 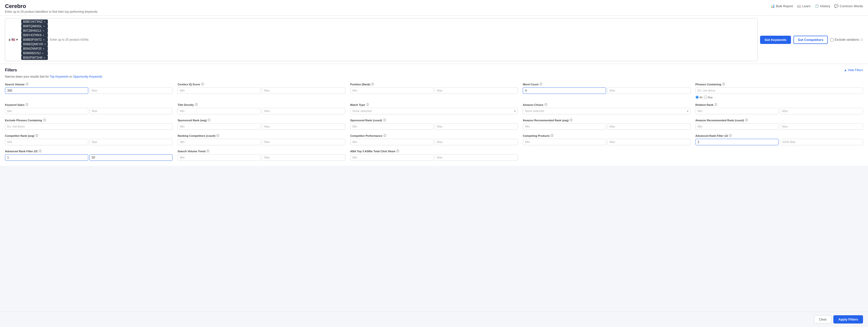 What do you see at coordinates (737, 111) in the screenshot?
I see `filter-min-relative-rank` at bounding box center [737, 111].